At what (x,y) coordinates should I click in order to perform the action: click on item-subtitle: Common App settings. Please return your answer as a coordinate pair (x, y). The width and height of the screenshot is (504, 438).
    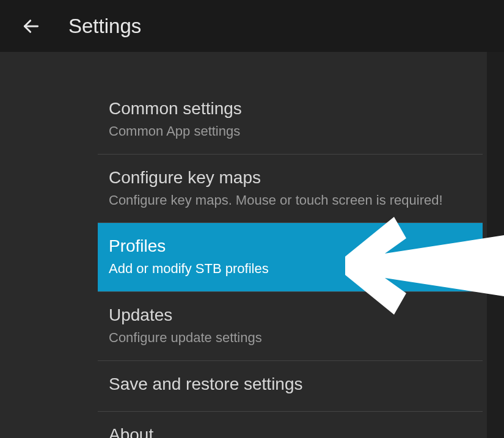
    Looking at the image, I should click on (290, 131).